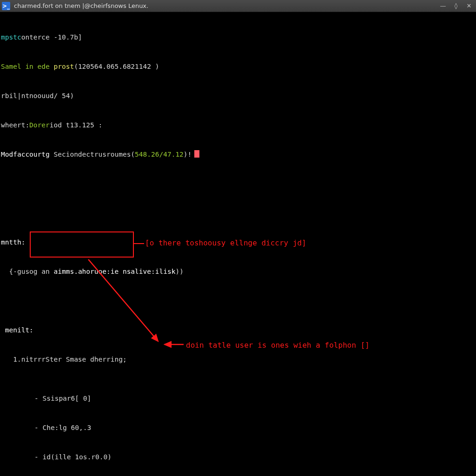 This screenshot has width=476, height=476. Describe the element at coordinates (238, 330) in the screenshot. I see `term-line: menilt:` at that location.